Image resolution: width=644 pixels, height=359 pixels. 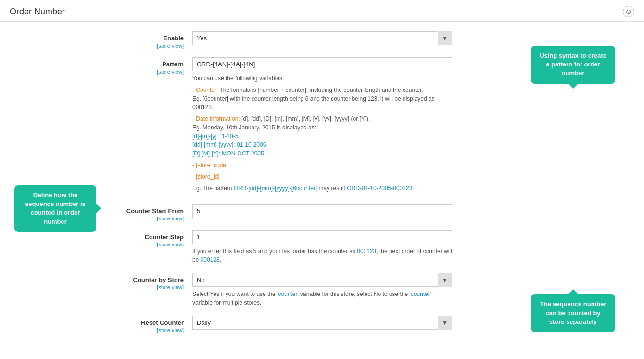 I want to click on counter-start-input, so click(x=322, y=211).